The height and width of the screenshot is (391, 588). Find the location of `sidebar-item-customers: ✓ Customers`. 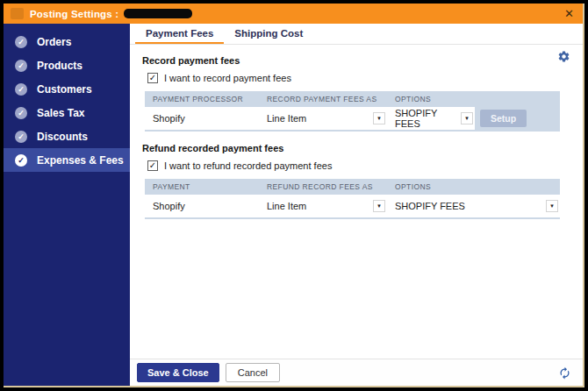

sidebar-item-customers: ✓ Customers is located at coordinates (67, 89).